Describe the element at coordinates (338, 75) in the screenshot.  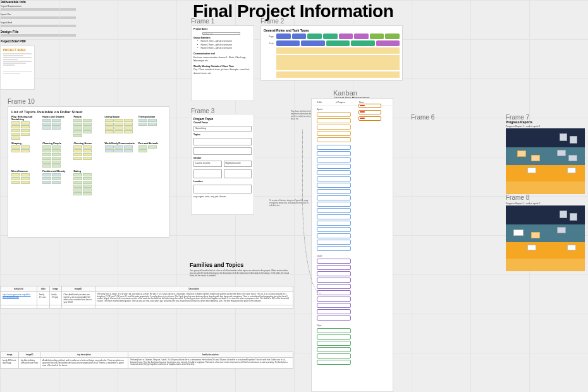
I see `task-bar` at that location.